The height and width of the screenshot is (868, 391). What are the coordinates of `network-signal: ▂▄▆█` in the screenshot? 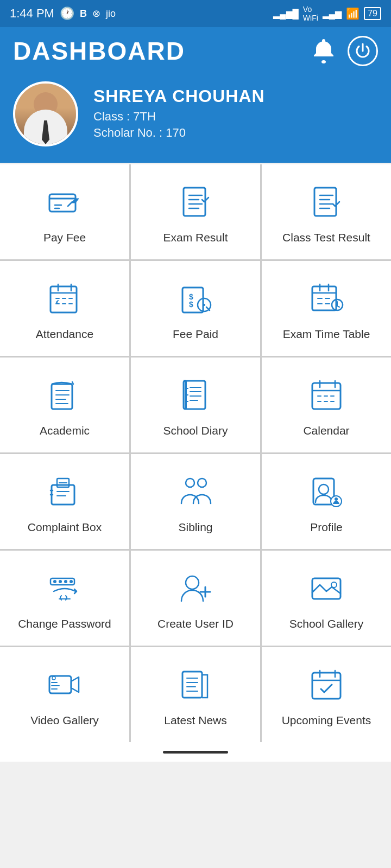 It's located at (286, 14).